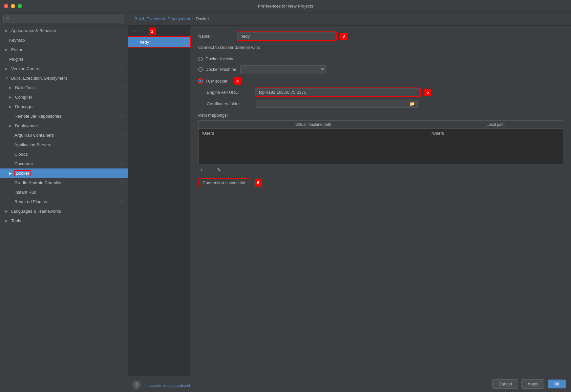 Image resolution: width=571 pixels, height=392 pixels. Describe the element at coordinates (64, 135) in the screenshot. I see `sidebar-item-arquillian: Arquillian Containers ⬛` at that location.